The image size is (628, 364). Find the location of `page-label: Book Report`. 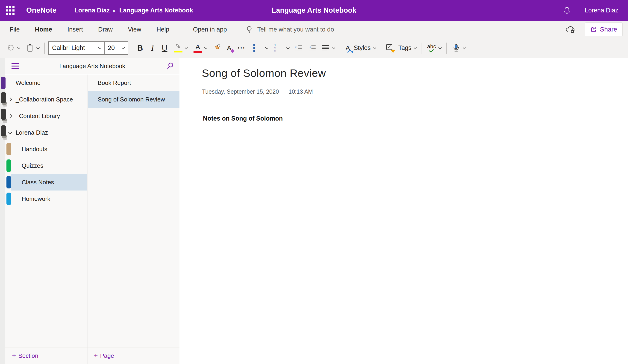

page-label: Book Report is located at coordinates (114, 83).